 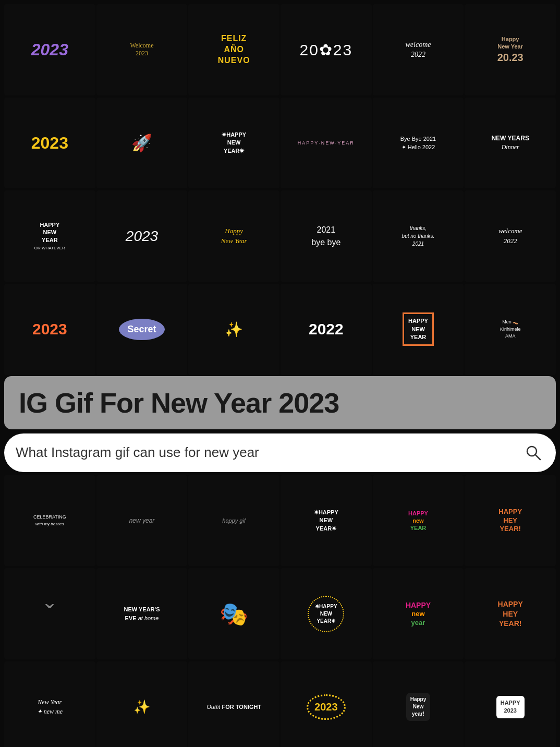 I want to click on gif-cell: HAPPY2023, so click(x=510, y=704).